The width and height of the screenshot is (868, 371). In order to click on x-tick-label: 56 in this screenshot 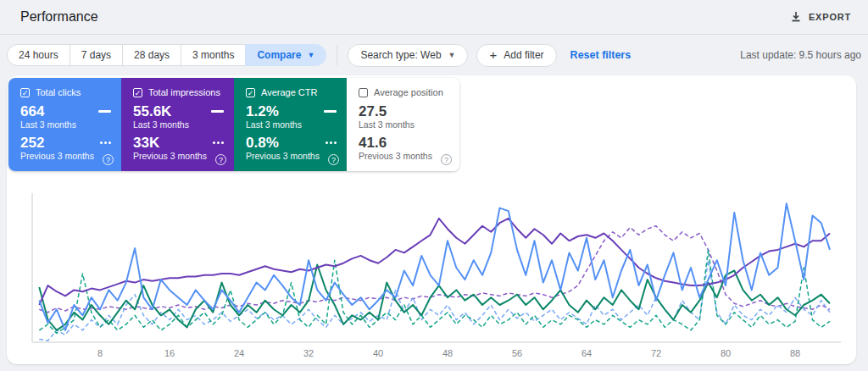, I will do `click(517, 353)`.